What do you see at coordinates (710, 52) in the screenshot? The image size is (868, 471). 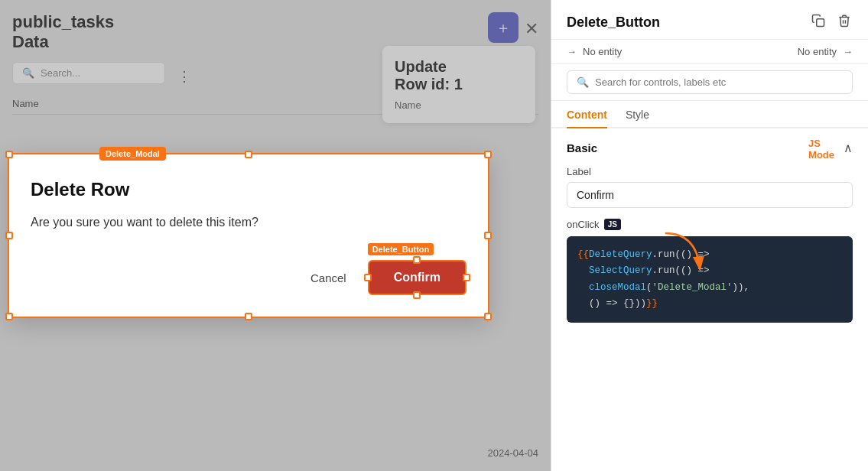 I see `entity-row: → No entity No entity →` at bounding box center [710, 52].